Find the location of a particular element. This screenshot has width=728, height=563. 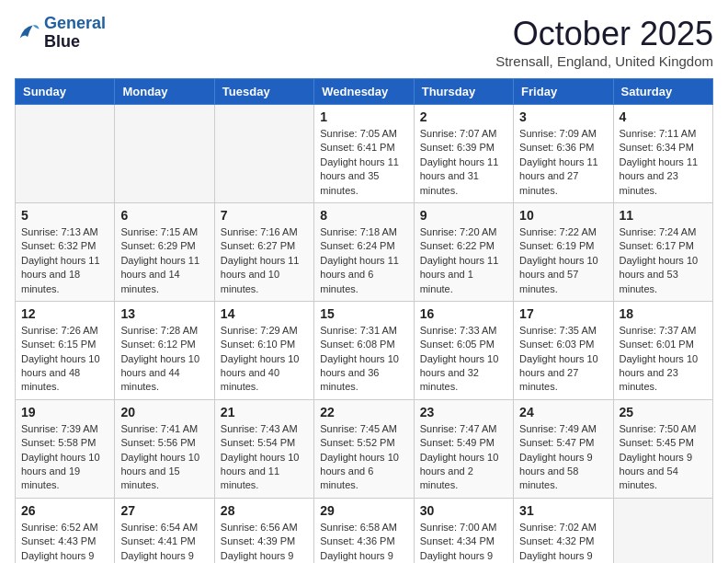

day-number: 2 is located at coordinates (463, 117).